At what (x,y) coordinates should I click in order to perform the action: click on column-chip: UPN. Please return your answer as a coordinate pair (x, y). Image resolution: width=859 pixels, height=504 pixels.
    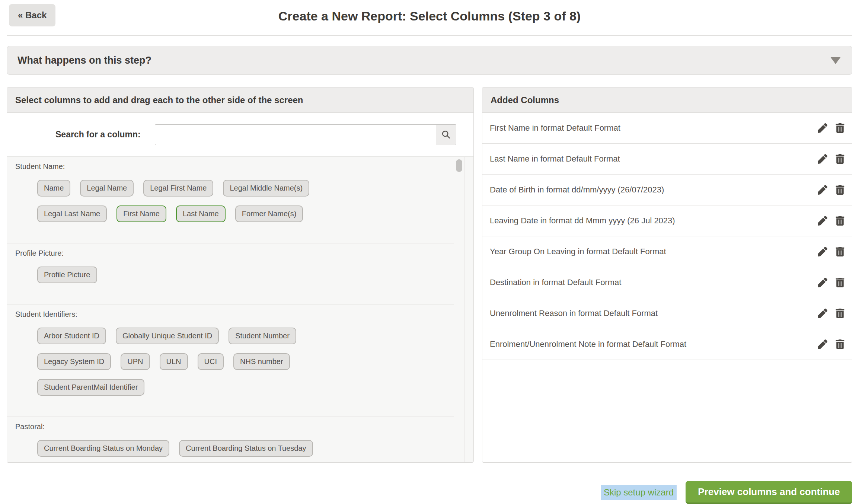
    Looking at the image, I should click on (135, 362).